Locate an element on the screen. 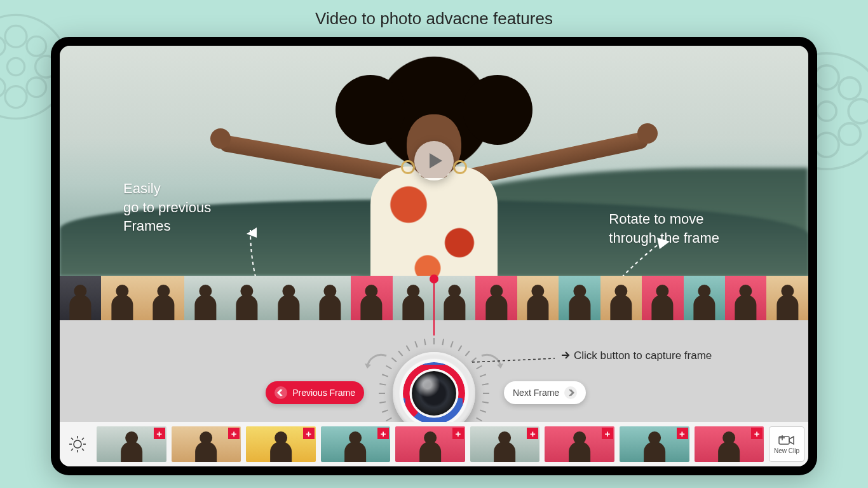  new-clip-button: New Clip is located at coordinates (787, 444).